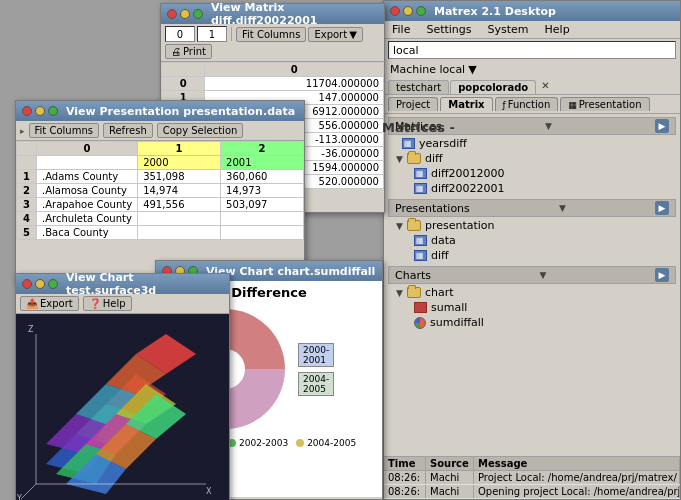 The width and height of the screenshot is (681, 500). What do you see at coordinates (32, 304) in the screenshot?
I see `export3d-icon: 📤` at bounding box center [32, 304].